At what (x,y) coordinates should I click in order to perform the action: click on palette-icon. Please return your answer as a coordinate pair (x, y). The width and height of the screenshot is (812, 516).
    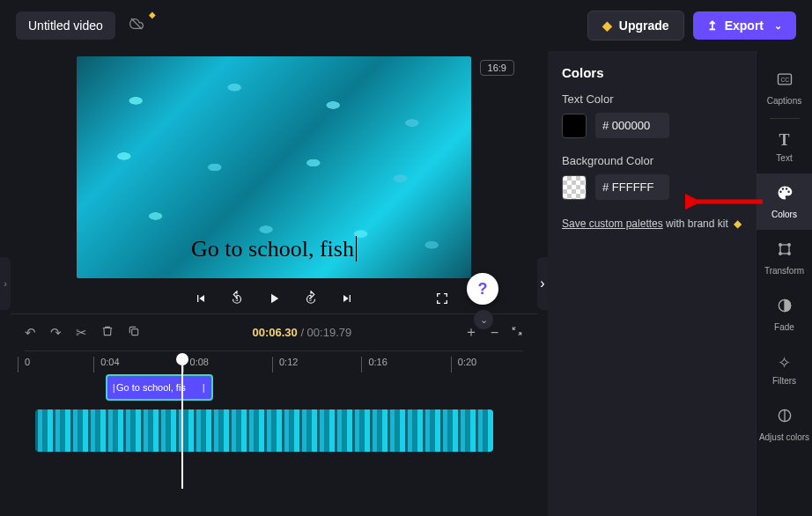
    Looking at the image, I should click on (785, 195).